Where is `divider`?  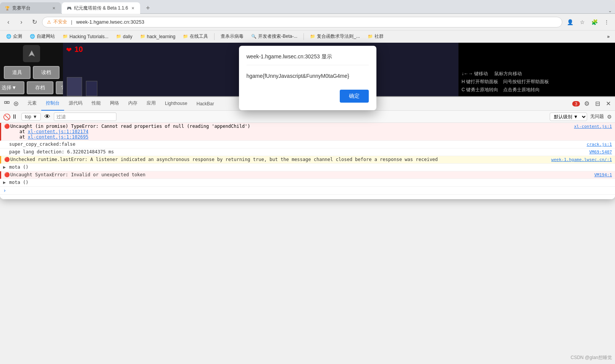 divider is located at coordinates (215, 37).